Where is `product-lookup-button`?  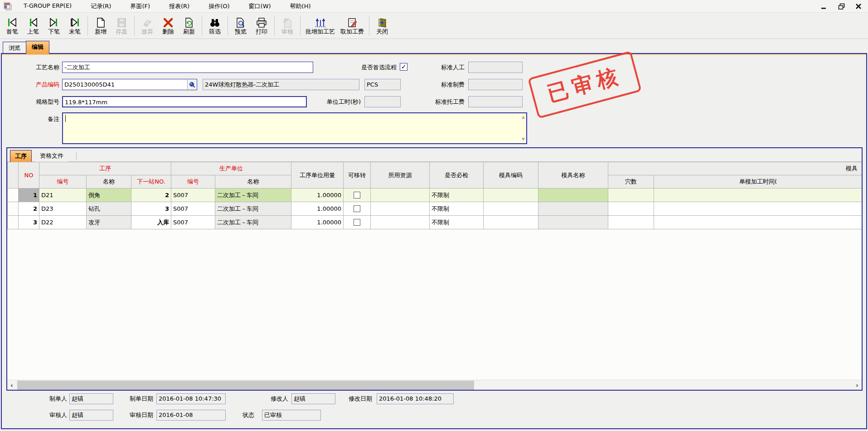 product-lookup-button is located at coordinates (192, 84).